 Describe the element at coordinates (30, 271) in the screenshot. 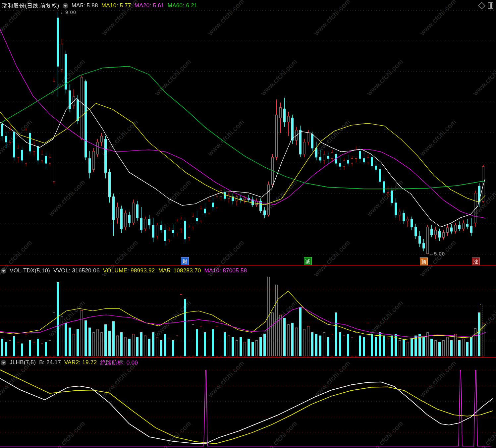

I see `volume-indicator-name: VOL-TDX(5,10)` at that location.